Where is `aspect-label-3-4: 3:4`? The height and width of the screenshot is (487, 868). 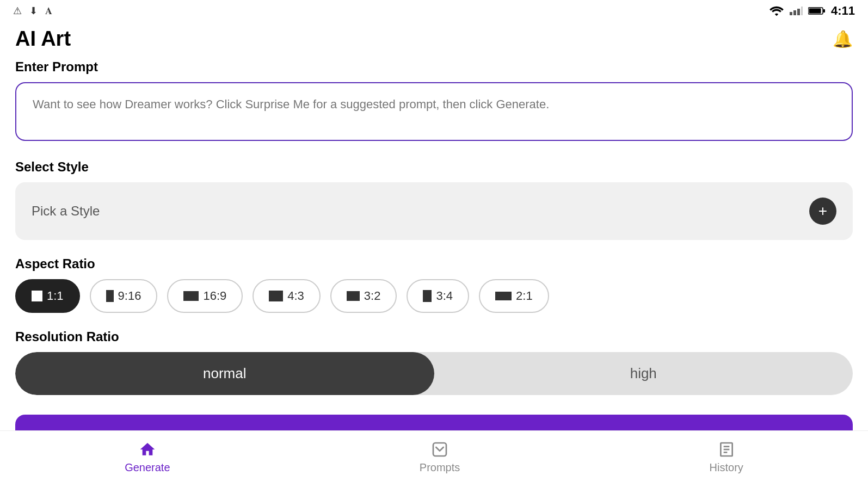 aspect-label-3-4: 3:4 is located at coordinates (444, 296).